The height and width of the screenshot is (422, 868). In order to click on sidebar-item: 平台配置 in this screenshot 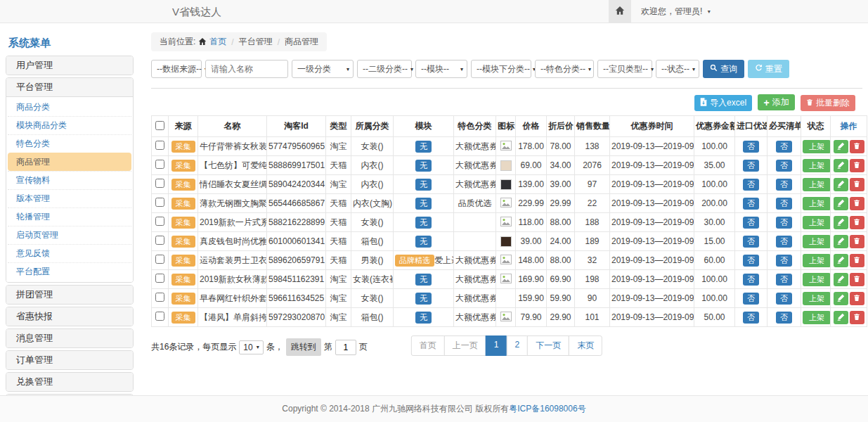, I will do `click(70, 271)`.